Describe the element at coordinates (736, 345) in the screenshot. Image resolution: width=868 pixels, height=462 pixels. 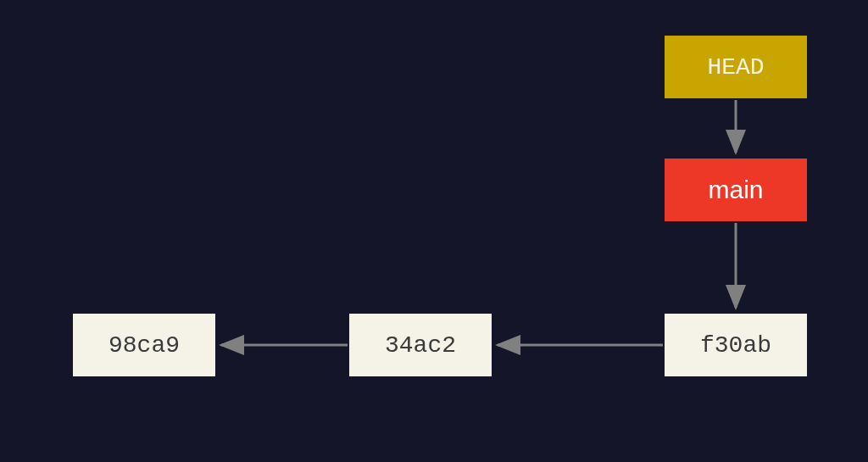
I see `commit-node: f30ab` at that location.